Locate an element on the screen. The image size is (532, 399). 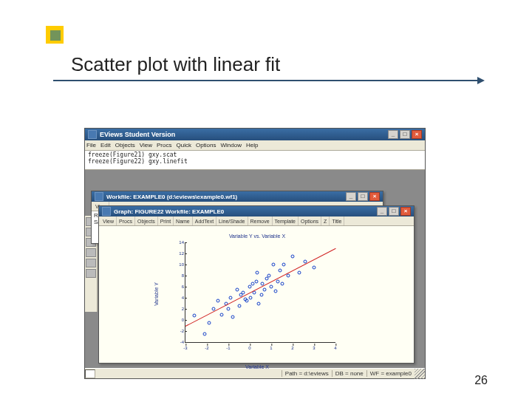
gbtn-name: Name is located at coordinates (183, 221).